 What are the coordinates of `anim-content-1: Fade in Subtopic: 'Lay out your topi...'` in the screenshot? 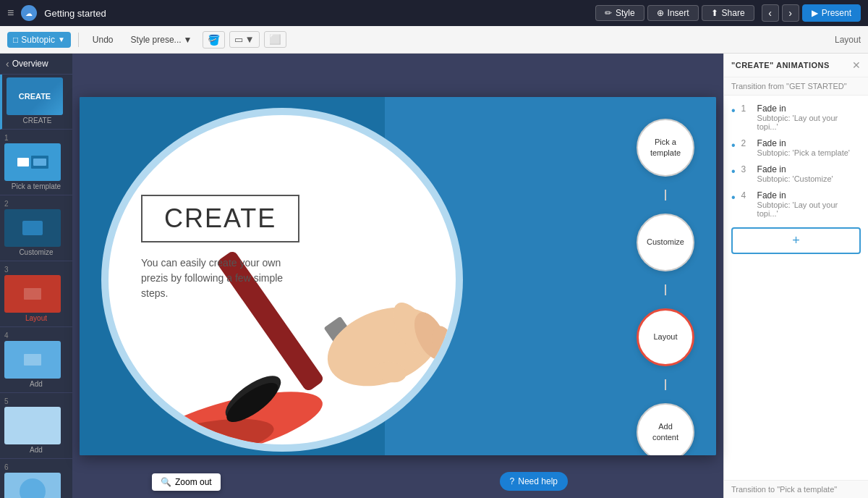 It's located at (809, 117).